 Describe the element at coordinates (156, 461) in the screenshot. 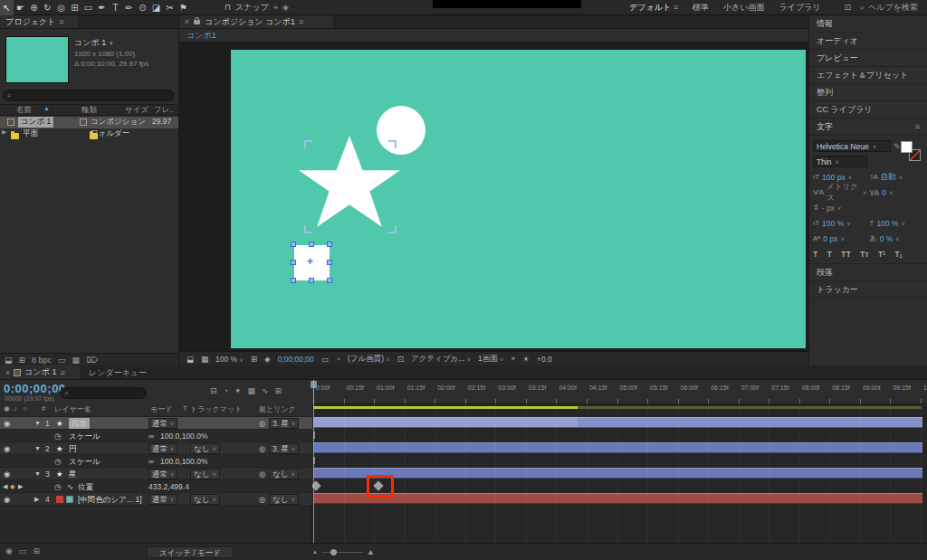

I see `property-row-scale-2: ◷ スケール ∞ 100.0,100.0%` at that location.